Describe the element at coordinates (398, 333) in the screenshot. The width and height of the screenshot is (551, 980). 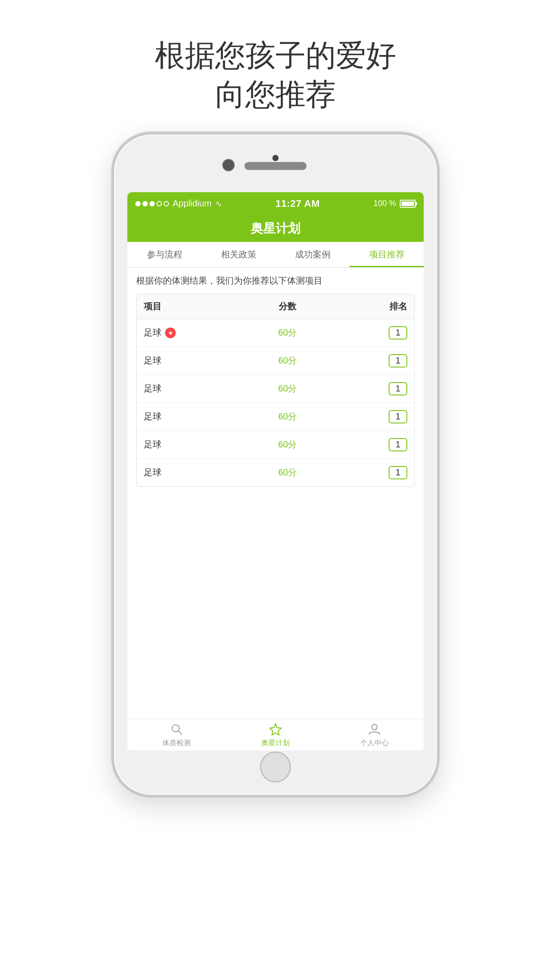
I see `rank-badge-0: 1` at that location.